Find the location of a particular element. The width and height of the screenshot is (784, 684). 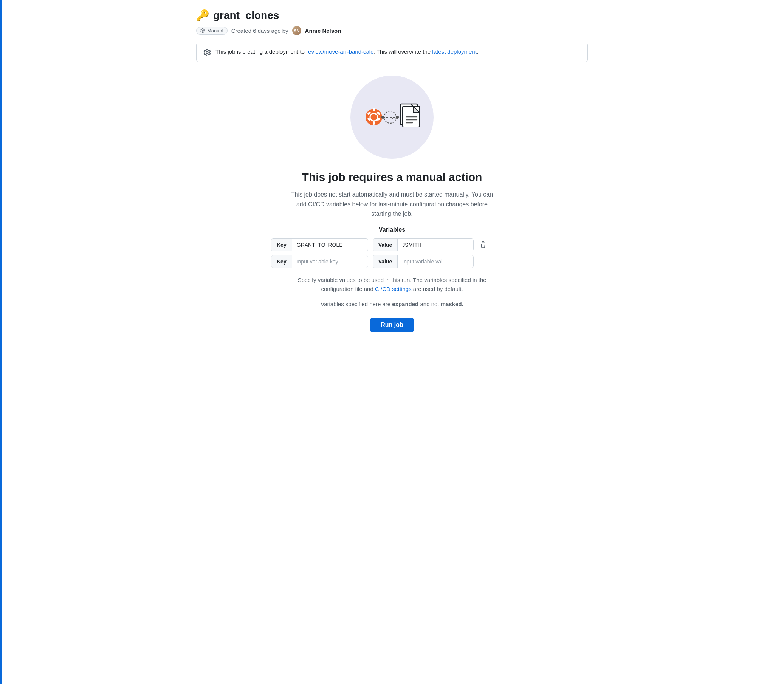

created-text: Created 6 days ago by is located at coordinates (260, 31).